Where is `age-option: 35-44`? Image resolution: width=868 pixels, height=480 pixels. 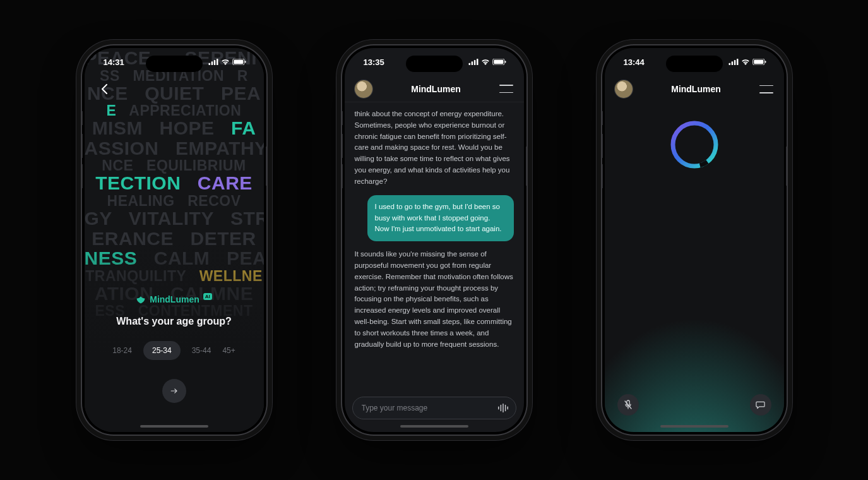 age-option: 35-44 is located at coordinates (202, 351).